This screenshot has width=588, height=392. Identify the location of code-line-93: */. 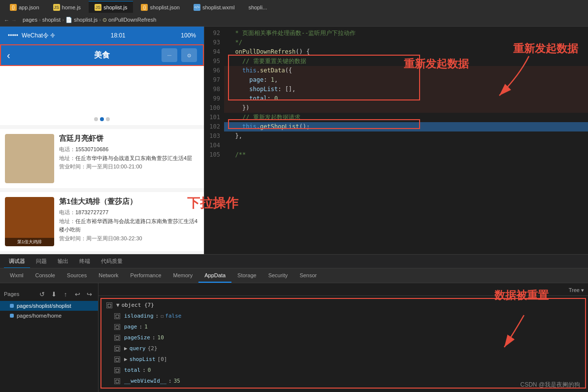
(406, 42).